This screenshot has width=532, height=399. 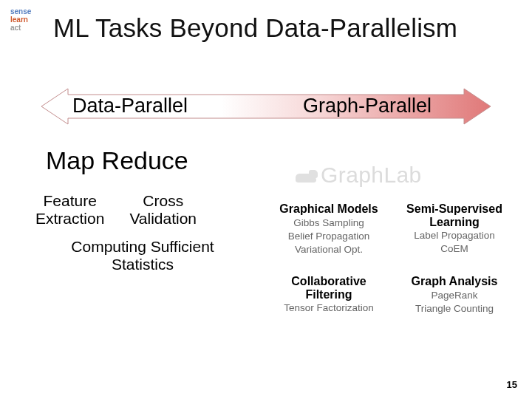 I want to click on page-title: ML Tasks Beyond Data-Parallelism, so click(x=256, y=28).